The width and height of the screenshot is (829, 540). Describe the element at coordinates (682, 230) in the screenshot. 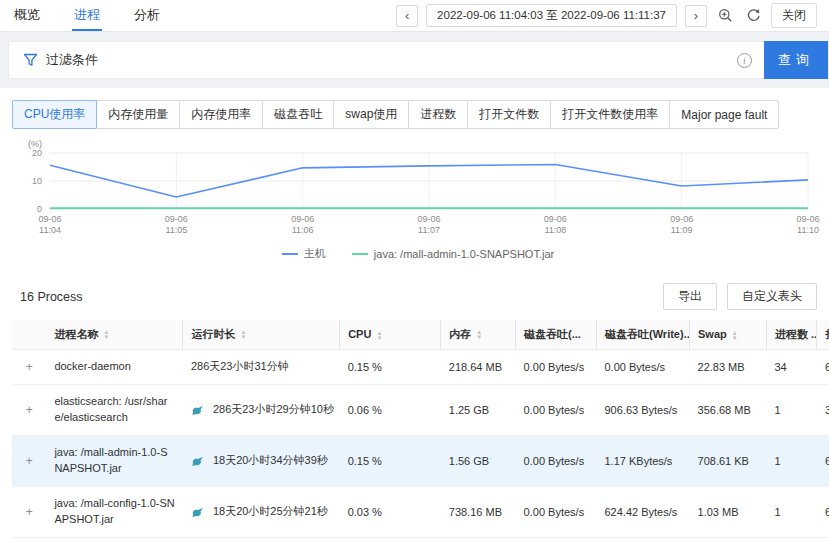

I see `svg-text: 11:09` at that location.